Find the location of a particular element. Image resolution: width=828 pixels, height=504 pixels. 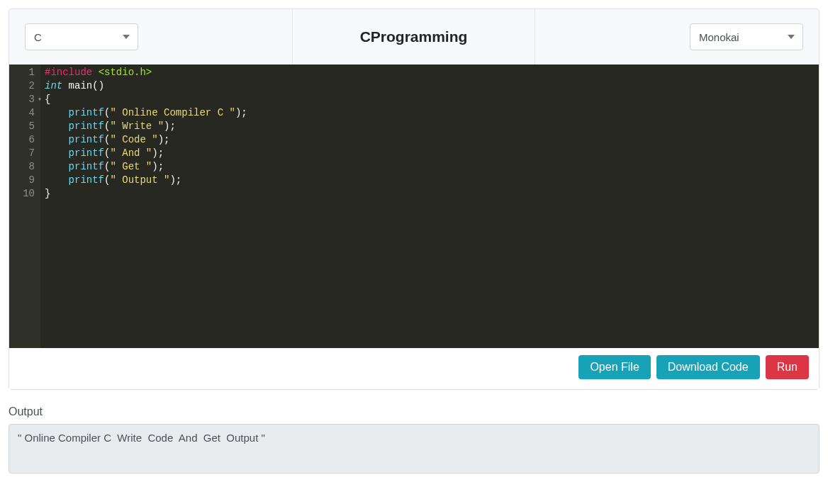

line-number: 9 is located at coordinates (26, 180).